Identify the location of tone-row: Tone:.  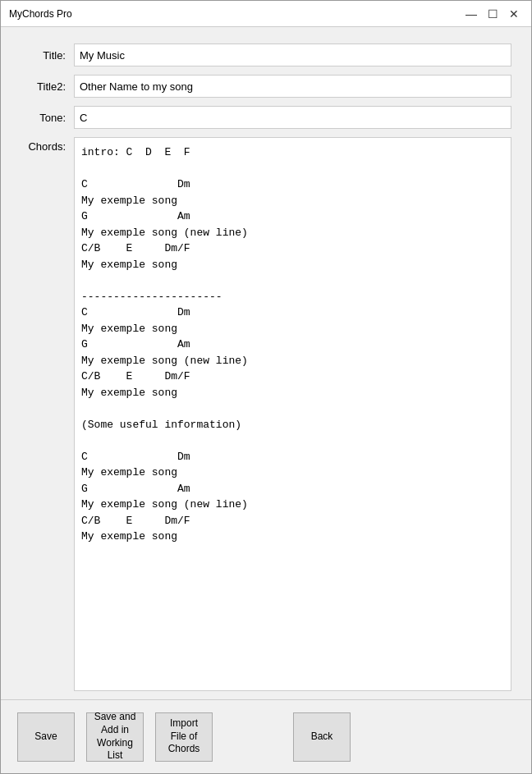
(266, 117).